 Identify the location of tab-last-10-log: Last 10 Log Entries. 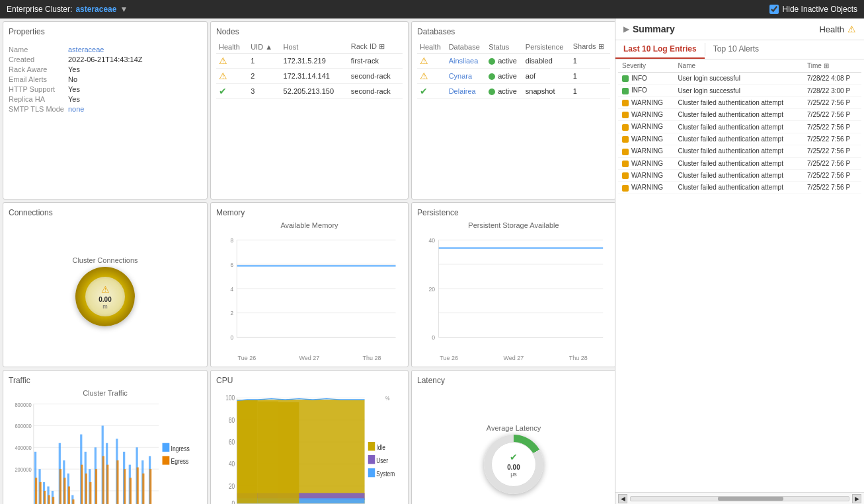
(660, 50).